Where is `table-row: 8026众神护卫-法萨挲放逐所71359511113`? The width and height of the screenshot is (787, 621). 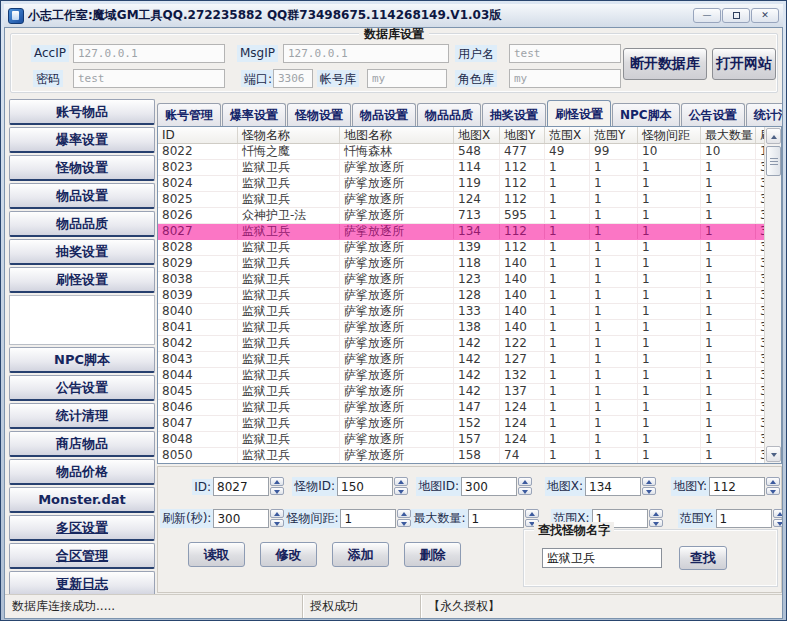 table-row: 8026众神护卫-法萨挲放逐所71359511113 is located at coordinates (470, 216).